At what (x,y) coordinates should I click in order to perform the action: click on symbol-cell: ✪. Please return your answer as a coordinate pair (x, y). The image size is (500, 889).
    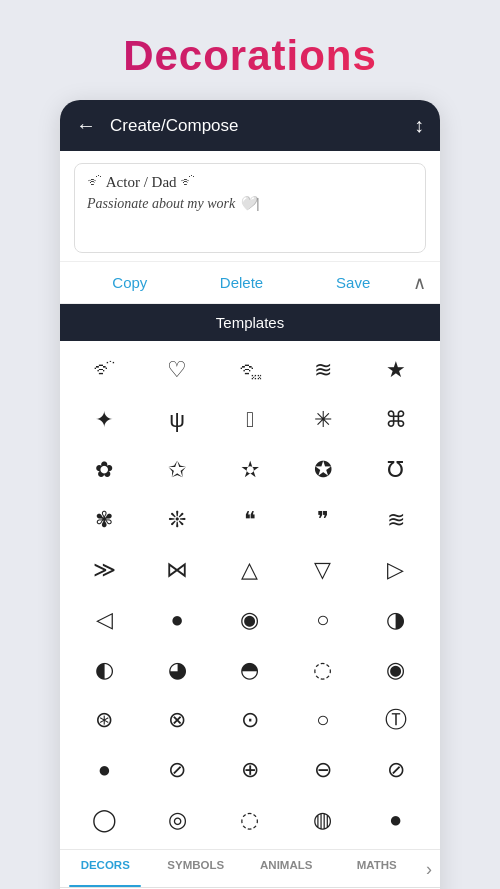
    Looking at the image, I should click on (322, 470).